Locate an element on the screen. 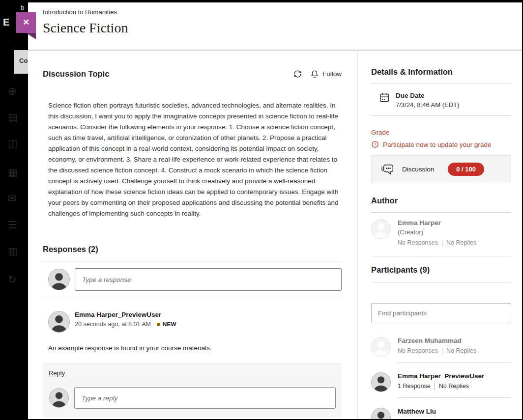 Image resolution: width=523 pixels, height=420 pixels. response-input is located at coordinates (208, 280).